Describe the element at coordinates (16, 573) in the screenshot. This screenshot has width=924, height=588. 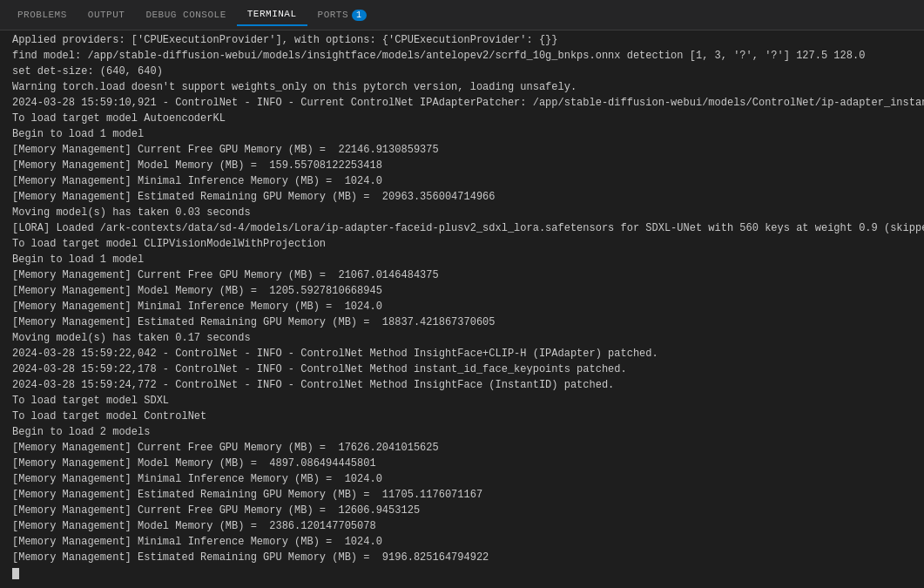
I see `terminal-cursor` at that location.